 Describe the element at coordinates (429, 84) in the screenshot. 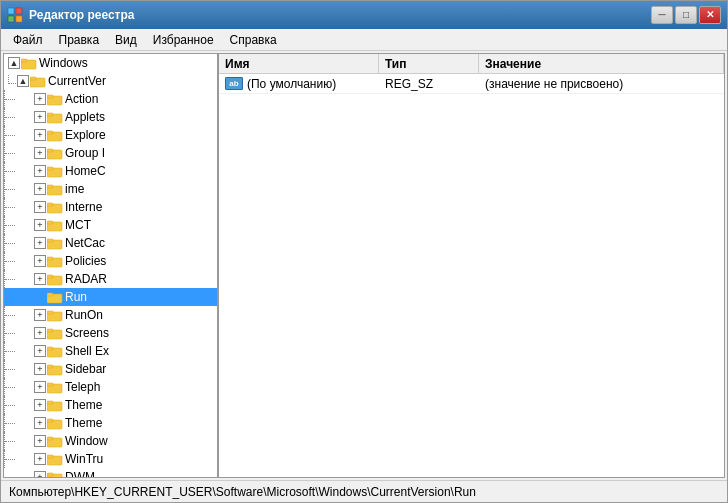

I see `value-type-default: REG_SZ` at that location.